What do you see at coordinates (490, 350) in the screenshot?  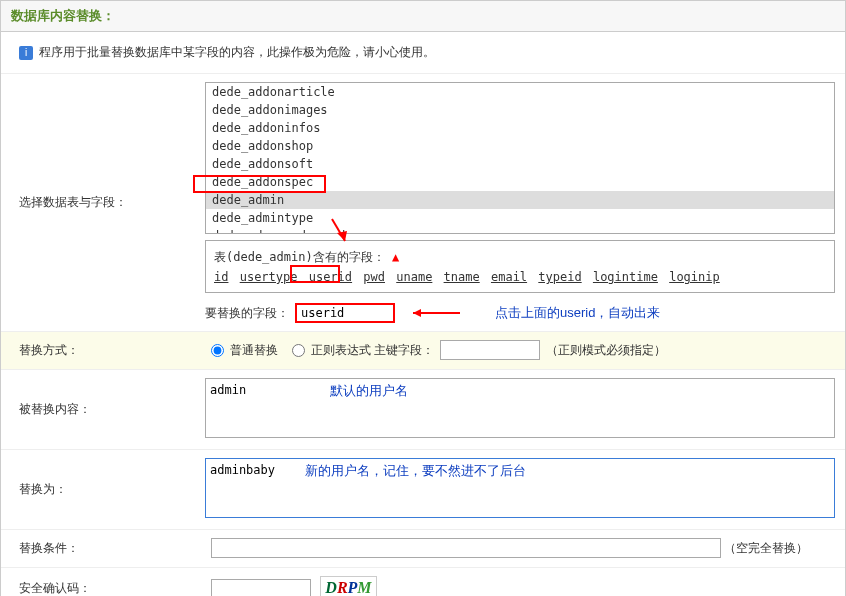 I see `regex-key-input` at bounding box center [490, 350].